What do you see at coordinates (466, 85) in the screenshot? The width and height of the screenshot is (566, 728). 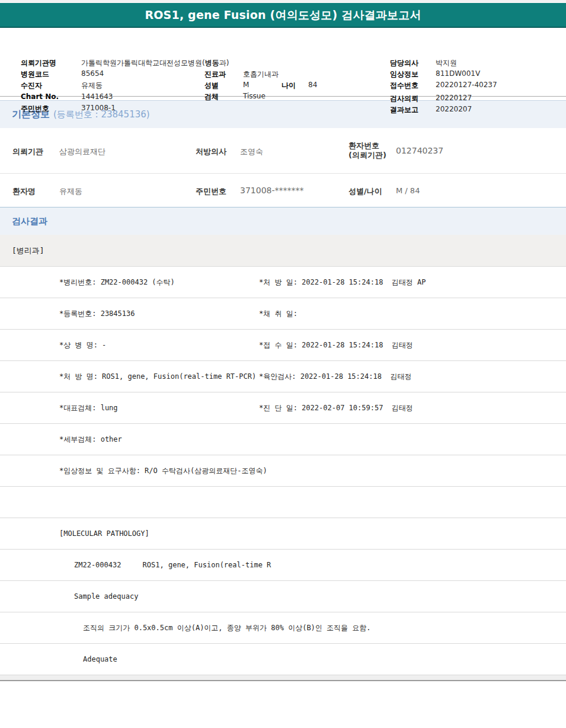 I see `receipt-no-value: 20220127-40237` at bounding box center [466, 85].